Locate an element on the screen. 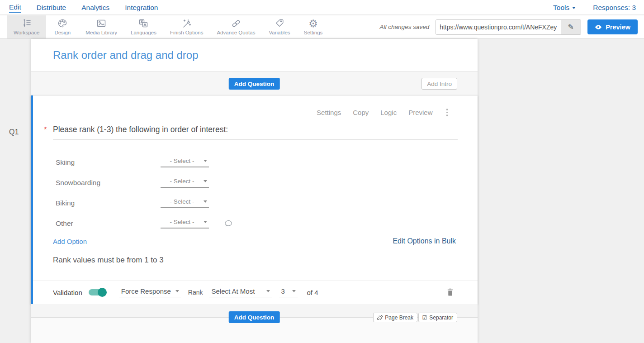  option-row: Other - Select - is located at coordinates (257, 224).